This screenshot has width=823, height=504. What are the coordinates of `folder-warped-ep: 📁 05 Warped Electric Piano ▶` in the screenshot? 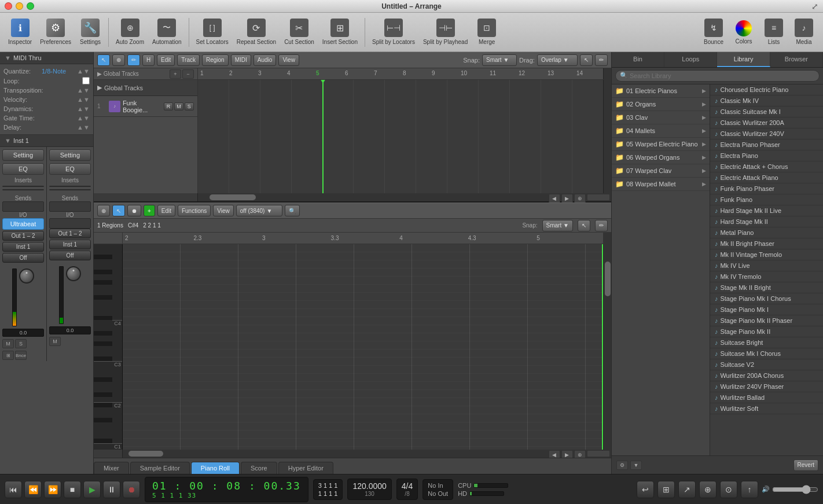 It's located at (661, 145).